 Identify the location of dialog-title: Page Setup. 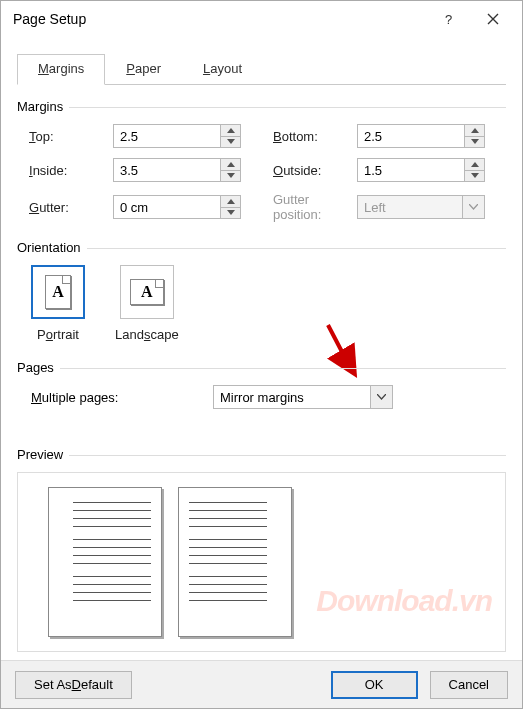
(222, 19).